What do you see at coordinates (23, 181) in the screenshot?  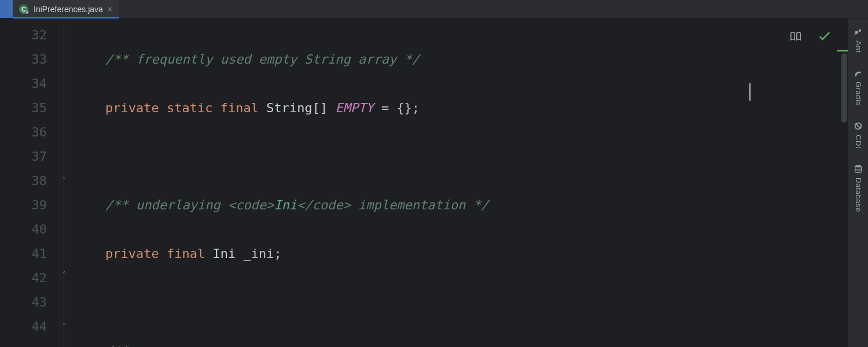 I see `line-number: 38` at bounding box center [23, 181].